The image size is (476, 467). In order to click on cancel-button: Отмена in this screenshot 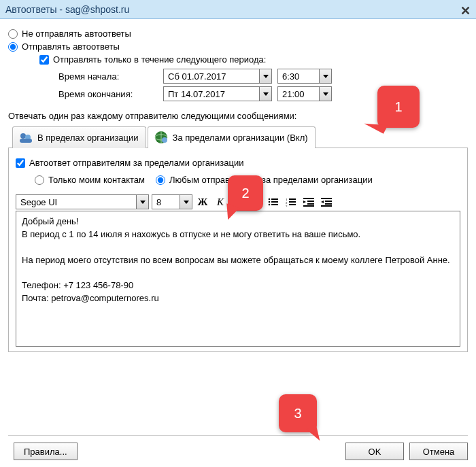, I will do `click(439, 451)`.